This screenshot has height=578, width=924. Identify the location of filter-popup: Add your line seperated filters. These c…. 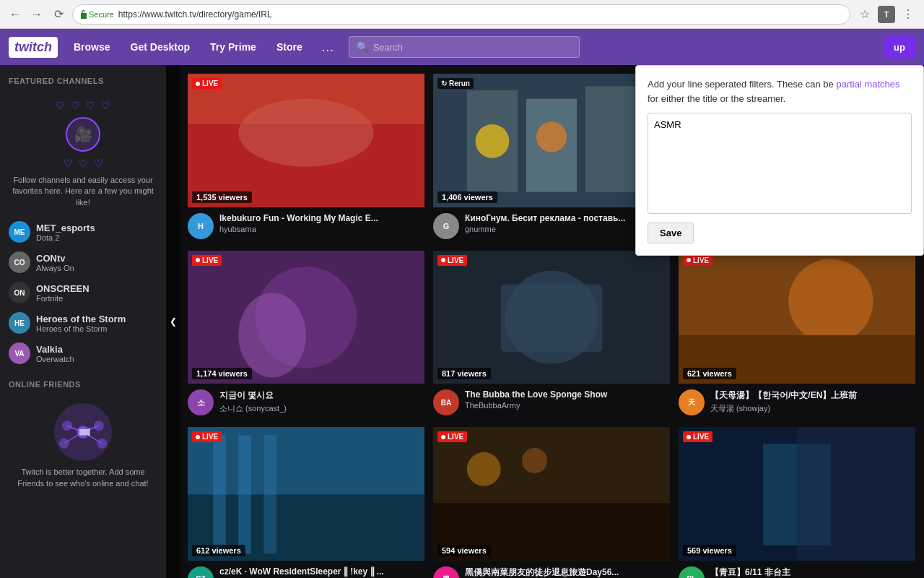
(780, 160).